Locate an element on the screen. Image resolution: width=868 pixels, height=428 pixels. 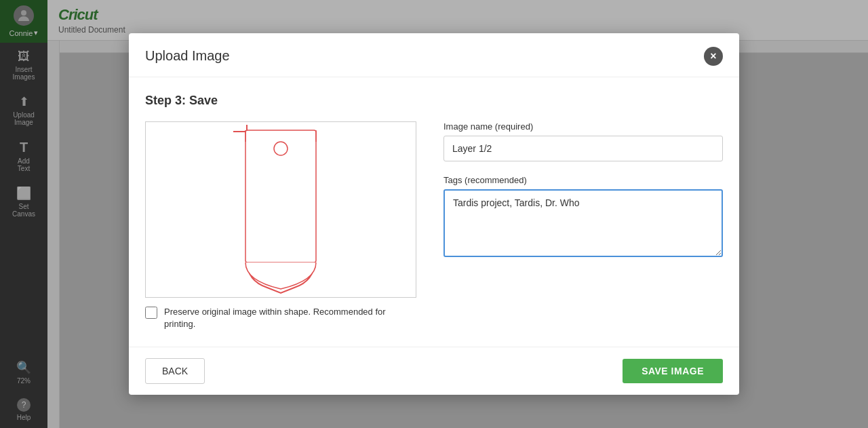
save-image-button: SAVE IMAGE is located at coordinates (673, 371).